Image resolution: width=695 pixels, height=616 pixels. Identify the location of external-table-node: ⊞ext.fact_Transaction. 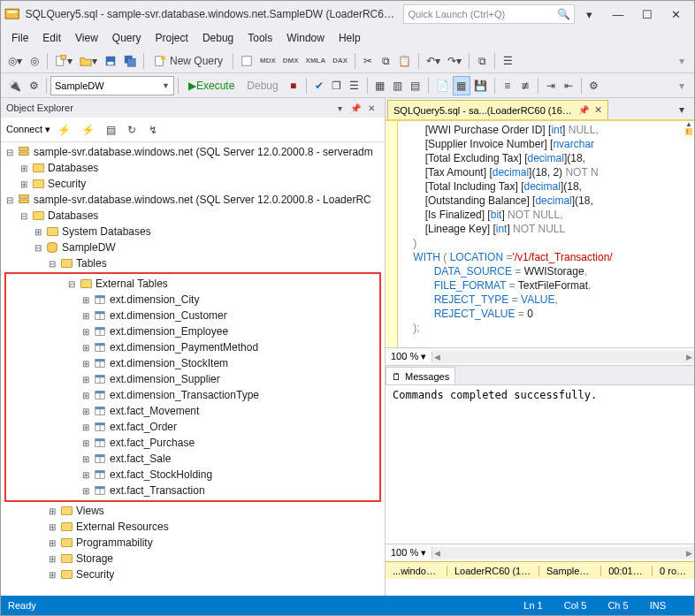
(193, 491).